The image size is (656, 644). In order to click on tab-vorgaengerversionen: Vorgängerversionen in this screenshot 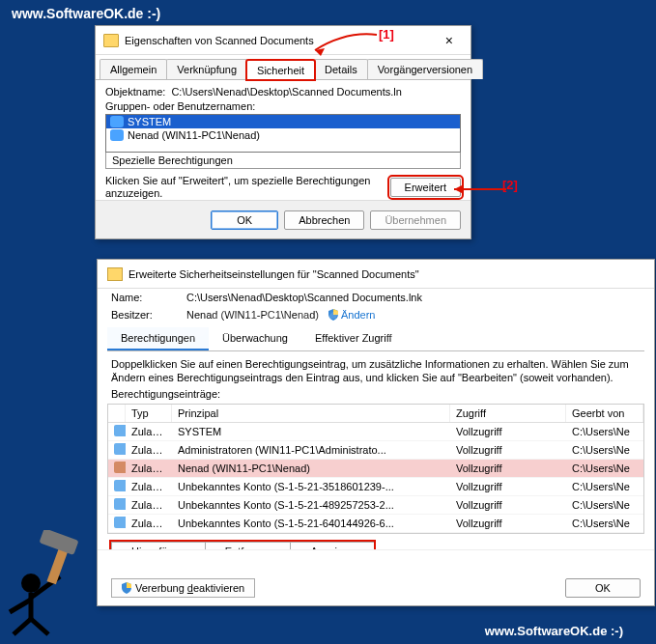, I will do `click(425, 70)`.